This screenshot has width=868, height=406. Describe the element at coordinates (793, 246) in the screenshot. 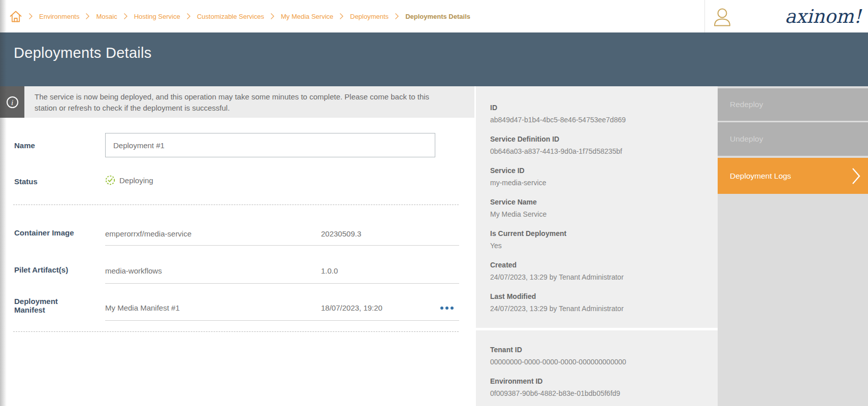

I see `action-sidebar: Redeploy Undeploy Deployment Logs` at that location.